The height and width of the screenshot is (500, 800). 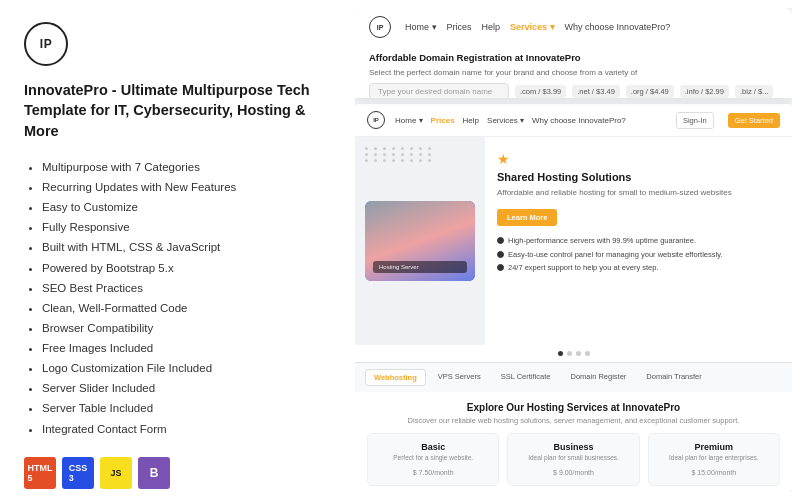 What do you see at coordinates (154, 473) in the screenshot?
I see `bootstrap-badge: B` at bounding box center [154, 473].